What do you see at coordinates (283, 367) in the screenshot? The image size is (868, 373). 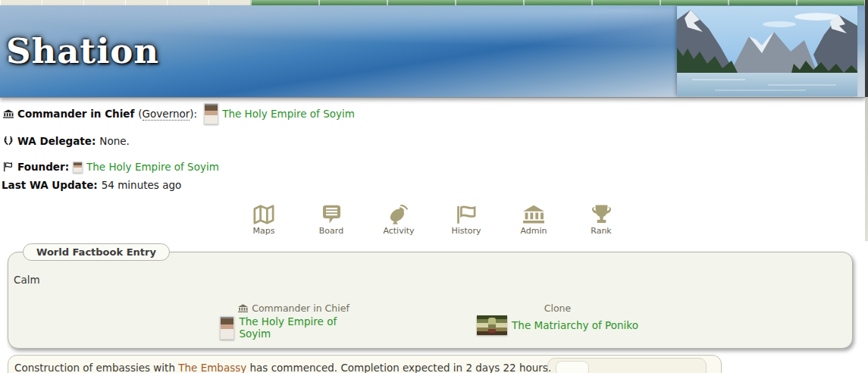 I see `embassy-notice-text: Construction of embassies with The Embas…` at bounding box center [283, 367].